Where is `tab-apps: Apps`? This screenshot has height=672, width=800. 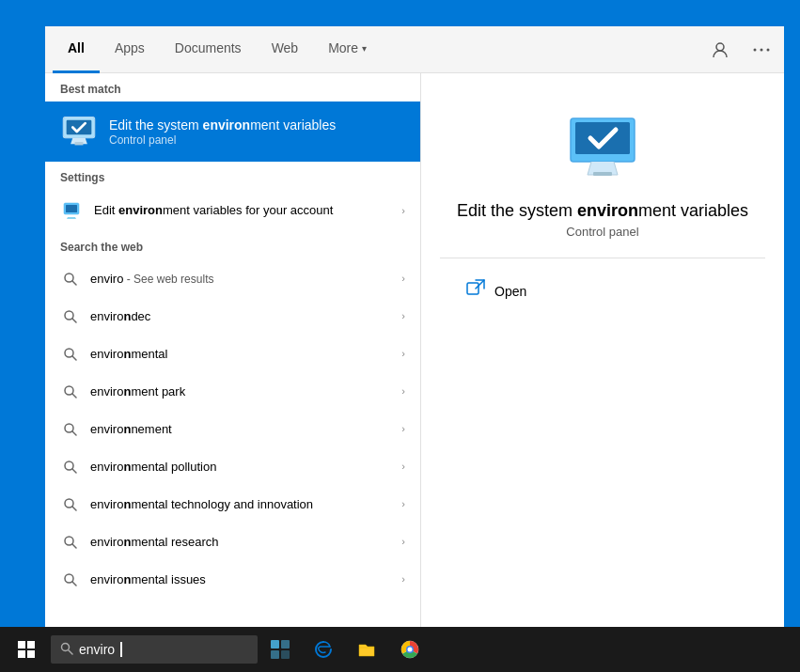 tab-apps: Apps is located at coordinates (130, 50).